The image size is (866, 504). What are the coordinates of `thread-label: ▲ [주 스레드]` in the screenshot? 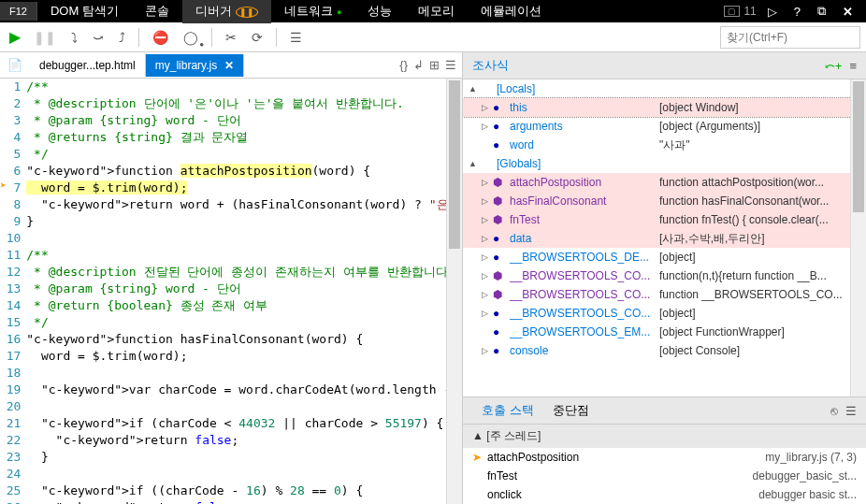 It's located at (664, 436).